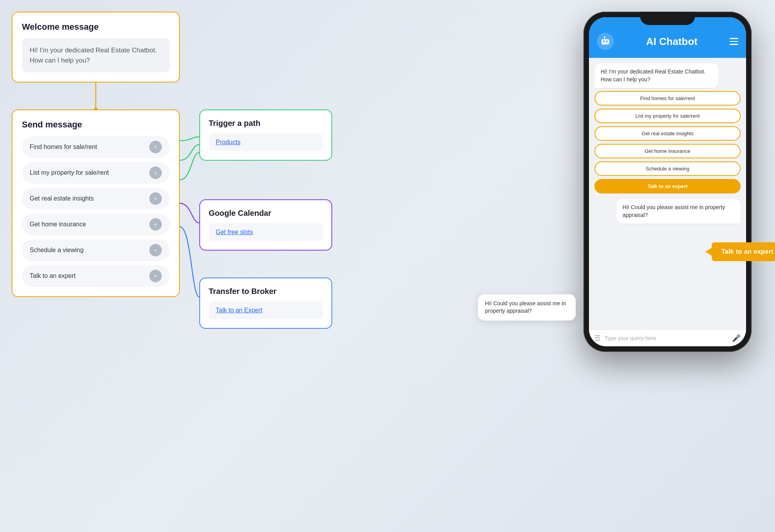 This screenshot has width=775, height=532. I want to click on transfer-broker-box: Transfer to Broker Talk to an Expert, so click(266, 303).